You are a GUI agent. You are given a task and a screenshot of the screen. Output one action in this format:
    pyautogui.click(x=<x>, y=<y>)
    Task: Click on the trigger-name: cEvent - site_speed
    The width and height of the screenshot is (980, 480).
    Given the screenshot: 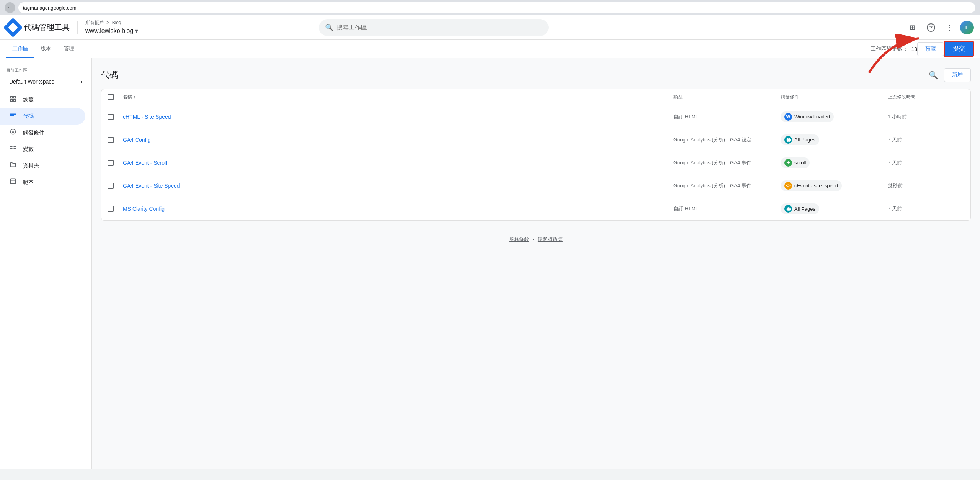 What is the action you would take?
    pyautogui.click(x=816, y=185)
    